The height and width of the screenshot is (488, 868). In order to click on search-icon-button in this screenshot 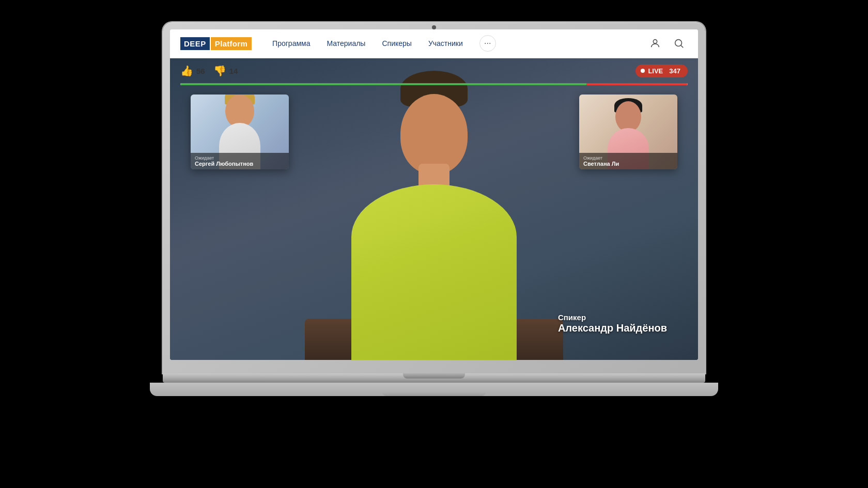, I will do `click(679, 43)`.